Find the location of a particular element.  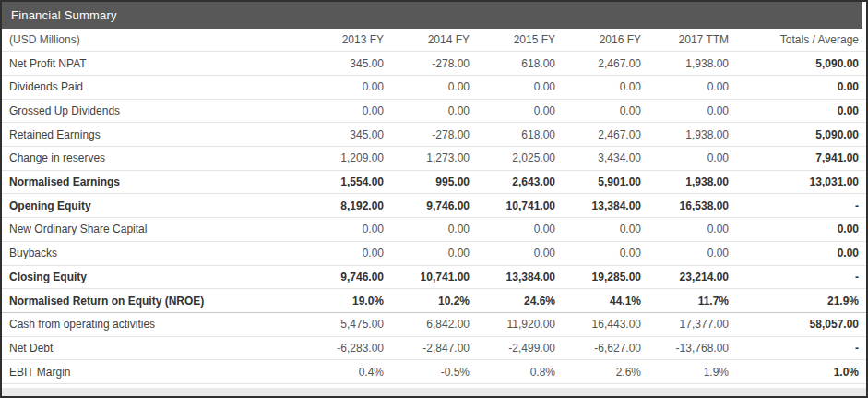

value-cell: 16,538.00 is located at coordinates (692, 206).